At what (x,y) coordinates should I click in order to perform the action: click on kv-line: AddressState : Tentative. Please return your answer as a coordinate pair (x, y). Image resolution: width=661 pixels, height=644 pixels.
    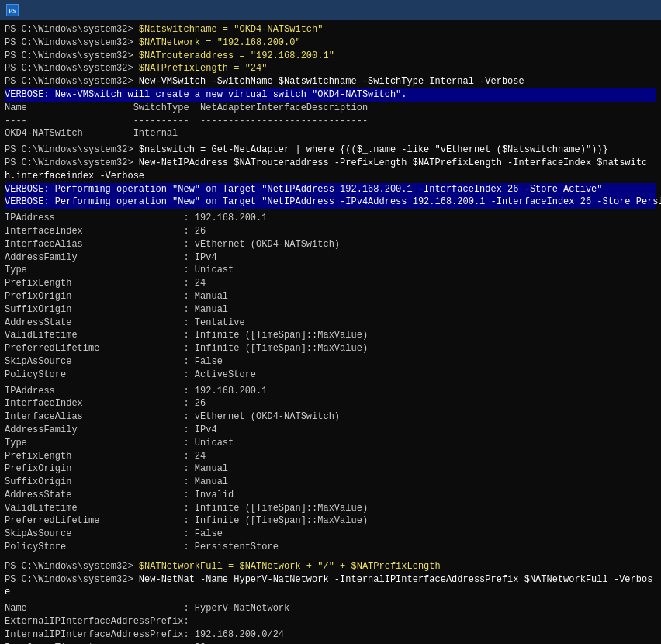
    Looking at the image, I should click on (330, 323).